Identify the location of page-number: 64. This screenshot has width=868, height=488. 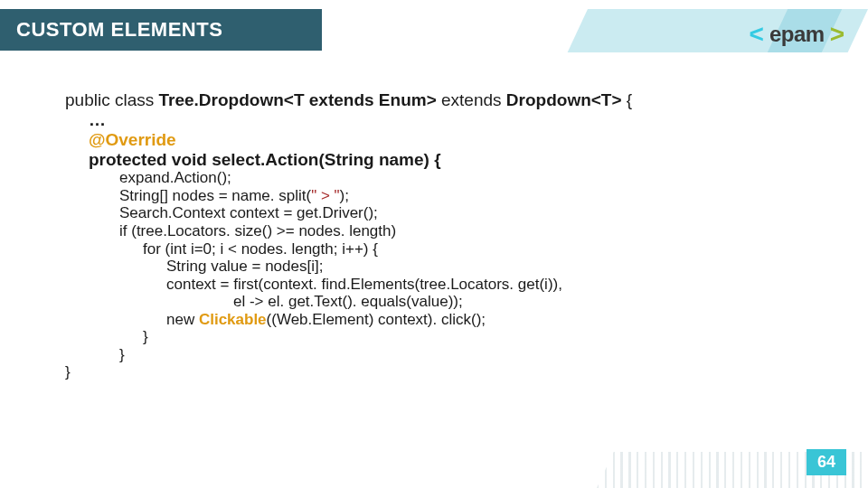
(826, 463).